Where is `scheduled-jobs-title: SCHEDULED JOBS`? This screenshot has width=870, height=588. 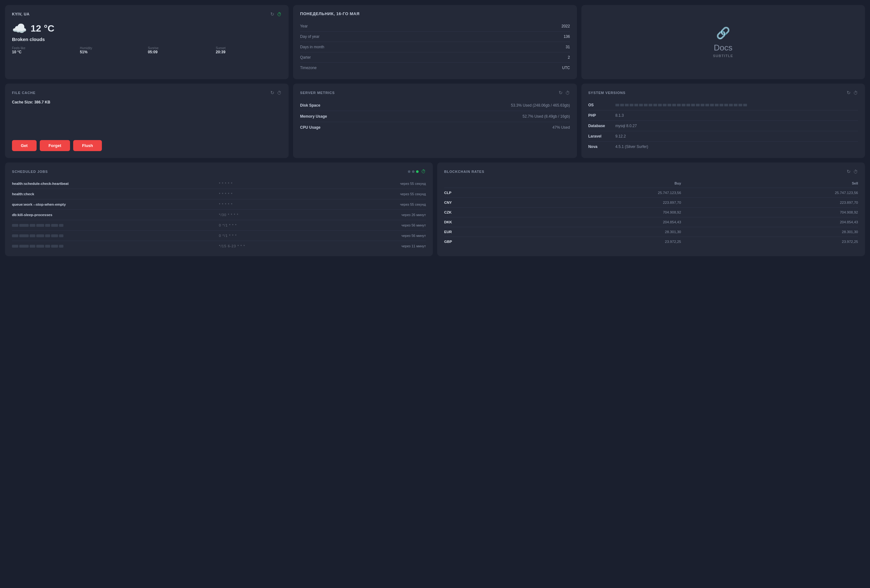
scheduled-jobs-title: SCHEDULED JOBS is located at coordinates (30, 171).